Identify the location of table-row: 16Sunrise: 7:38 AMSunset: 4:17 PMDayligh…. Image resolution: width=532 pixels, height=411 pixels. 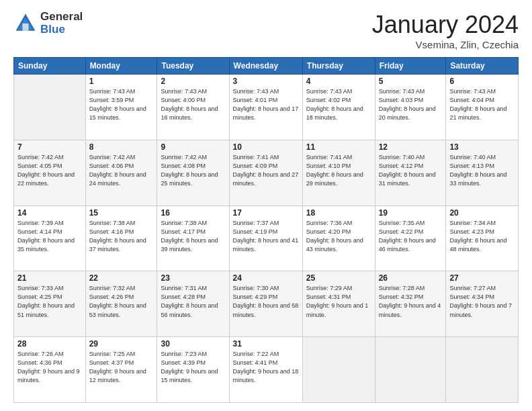
(193, 238).